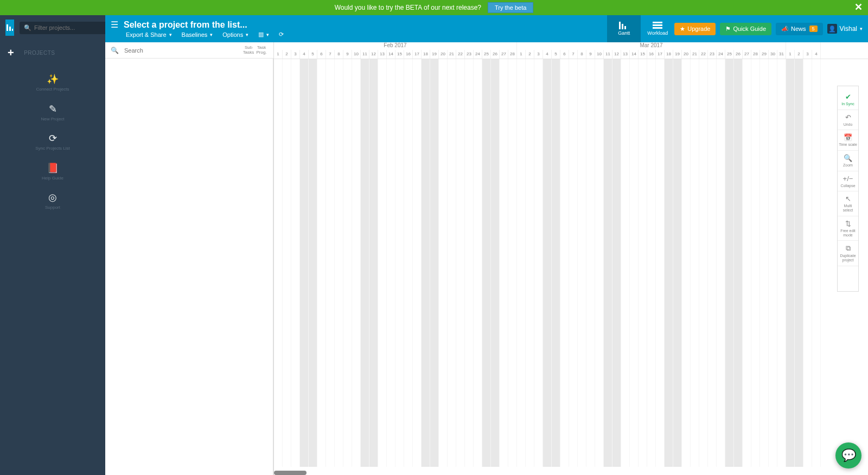 Image resolution: width=868 pixels, height=475 pixels. I want to click on sidebar-support: ◎ Support, so click(53, 201).